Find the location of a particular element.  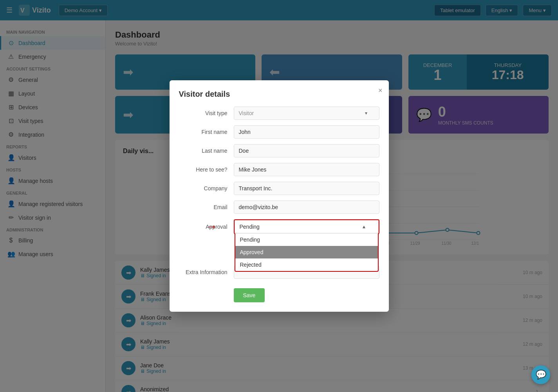

form-actions: Save is located at coordinates (279, 294).